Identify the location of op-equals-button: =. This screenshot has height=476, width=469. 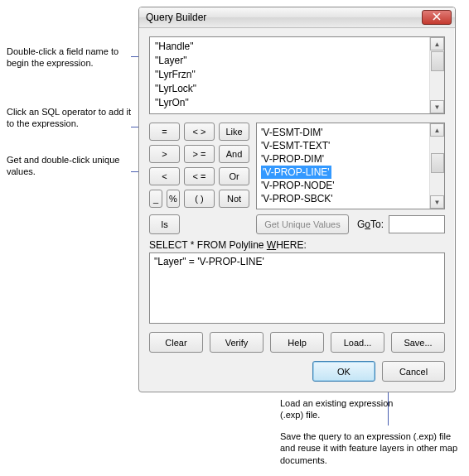
(164, 132).